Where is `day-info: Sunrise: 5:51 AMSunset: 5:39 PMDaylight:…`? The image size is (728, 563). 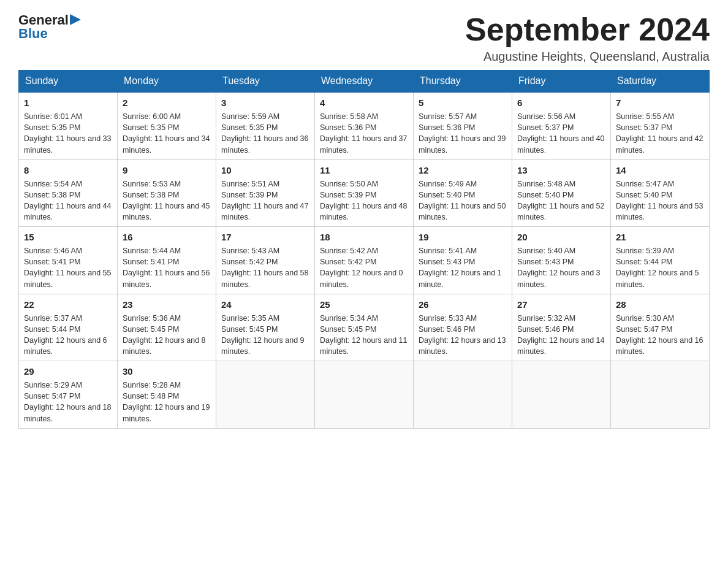 day-info: Sunrise: 5:51 AMSunset: 5:39 PMDaylight:… is located at coordinates (265, 201).